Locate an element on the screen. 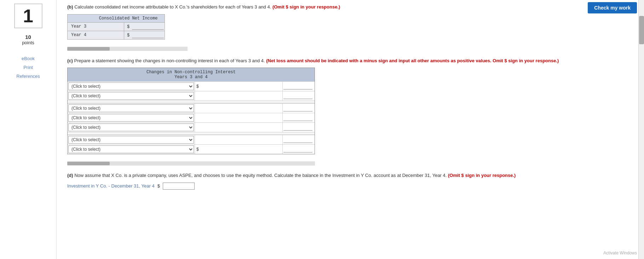  references-link: References is located at coordinates (28, 76).